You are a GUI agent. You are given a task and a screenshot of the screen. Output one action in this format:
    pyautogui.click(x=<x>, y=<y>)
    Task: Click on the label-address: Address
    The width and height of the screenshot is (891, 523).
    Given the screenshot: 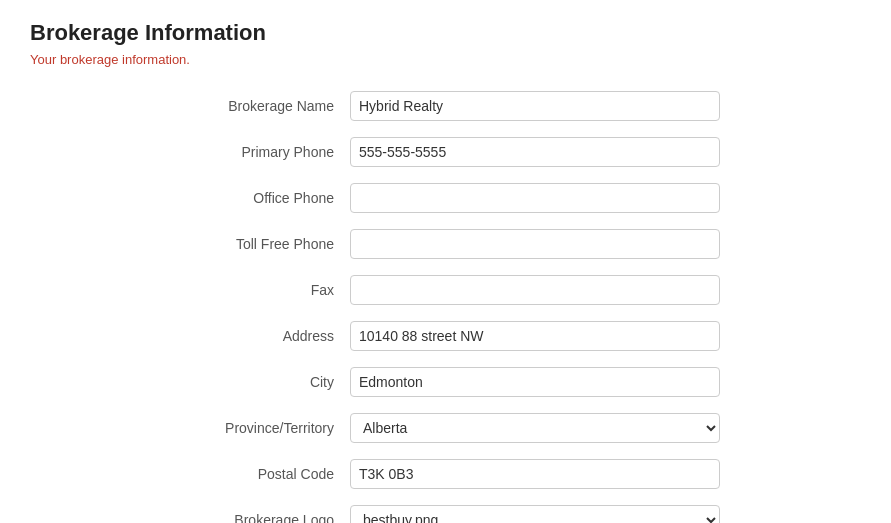 What is the action you would take?
    pyautogui.click(x=190, y=336)
    